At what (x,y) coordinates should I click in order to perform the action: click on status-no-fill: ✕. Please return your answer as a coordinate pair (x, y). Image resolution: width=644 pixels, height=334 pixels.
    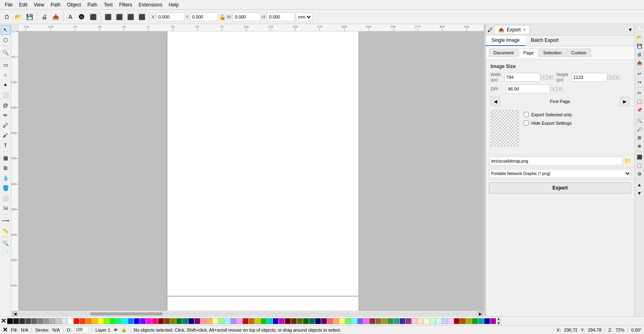
    Looking at the image, I should click on (5, 330).